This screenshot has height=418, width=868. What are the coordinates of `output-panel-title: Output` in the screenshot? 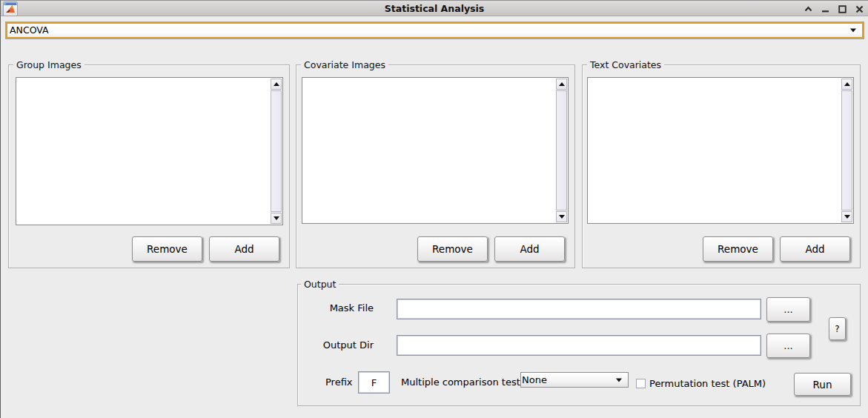 It's located at (320, 285).